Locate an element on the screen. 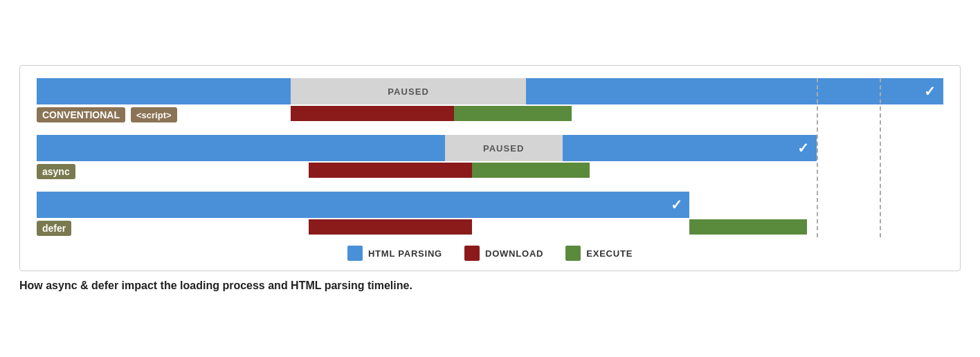  legend-label-download: DOWNLOAD is located at coordinates (514, 253).